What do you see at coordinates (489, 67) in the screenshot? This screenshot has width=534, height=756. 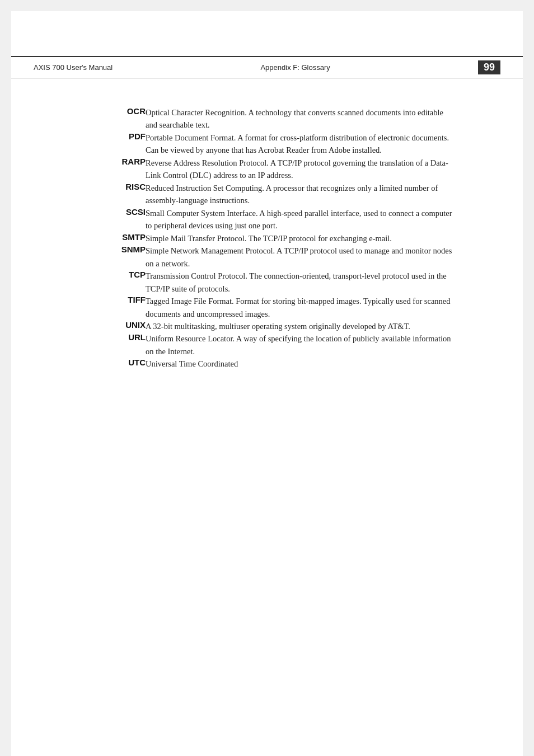 I see `page-number: 99` at bounding box center [489, 67].